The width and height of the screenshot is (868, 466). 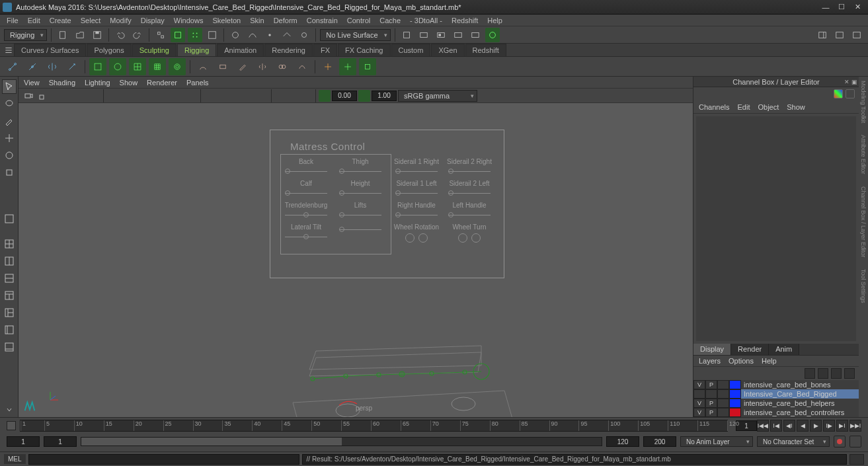 What do you see at coordinates (717, 442) in the screenshot?
I see `anim-layer-dropdown: No Anim Layer` at bounding box center [717, 442].